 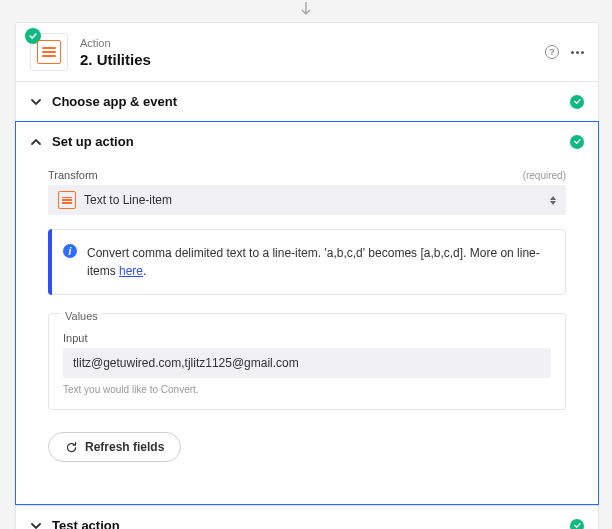 I want to click on transform-label: Transform, so click(x=73, y=175).